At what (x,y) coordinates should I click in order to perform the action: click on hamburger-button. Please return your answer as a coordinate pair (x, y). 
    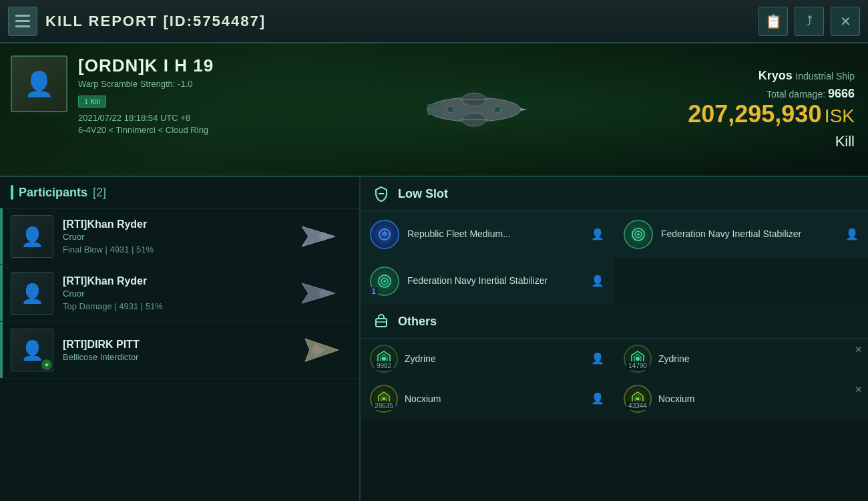
    Looking at the image, I should click on (23, 21).